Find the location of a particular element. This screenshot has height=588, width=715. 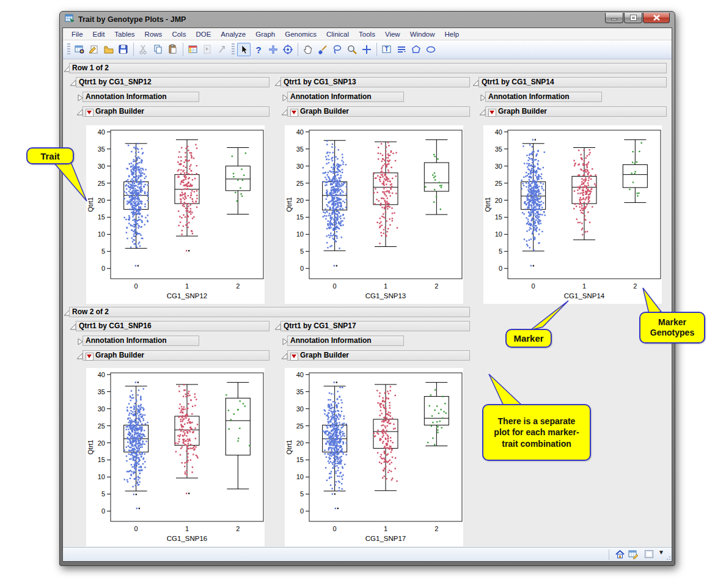

panel3-graph-builder-header: Graph Builder is located at coordinates (576, 111).